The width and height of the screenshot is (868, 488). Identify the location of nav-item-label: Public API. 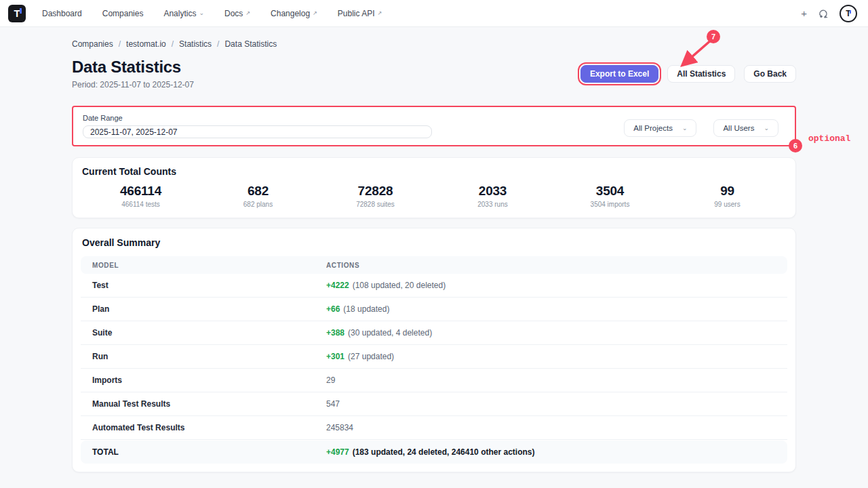
(357, 14).